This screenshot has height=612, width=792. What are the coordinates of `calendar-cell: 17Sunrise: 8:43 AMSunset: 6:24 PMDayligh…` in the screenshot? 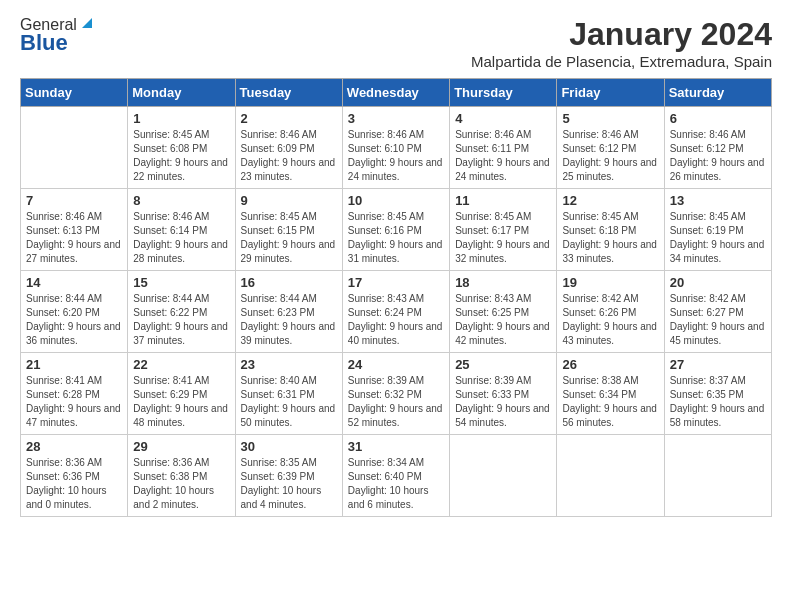 It's located at (396, 312).